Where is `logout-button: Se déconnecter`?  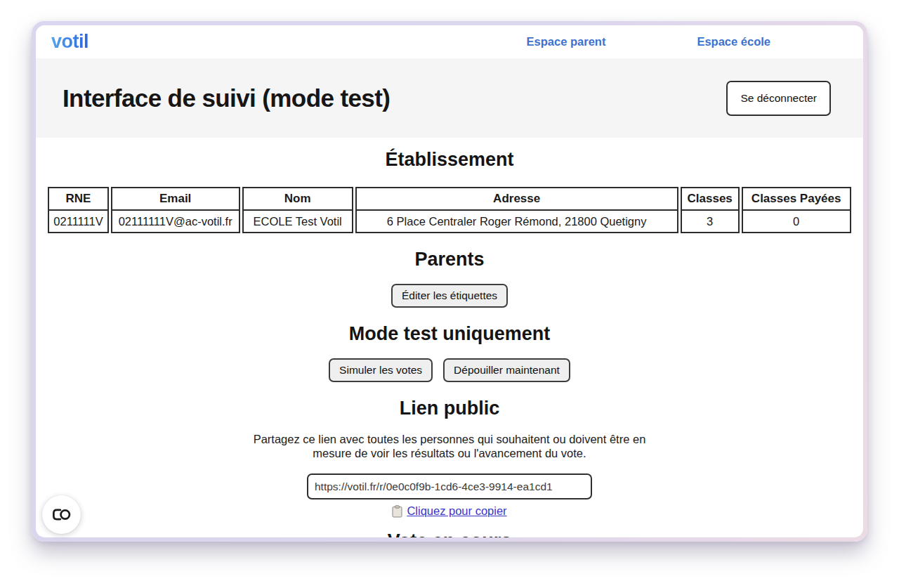 logout-button: Se déconnecter is located at coordinates (778, 98).